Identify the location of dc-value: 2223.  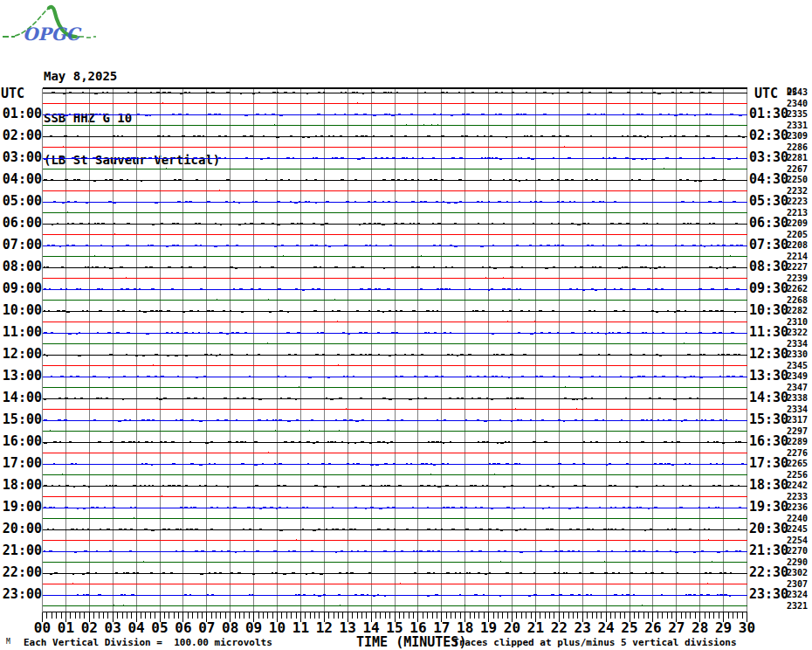
(800, 202).